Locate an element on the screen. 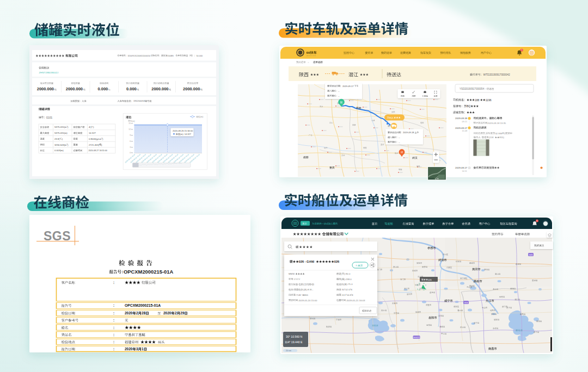 This screenshot has width=588, height=372. svg-text: 0.000 is located at coordinates (103, 89).